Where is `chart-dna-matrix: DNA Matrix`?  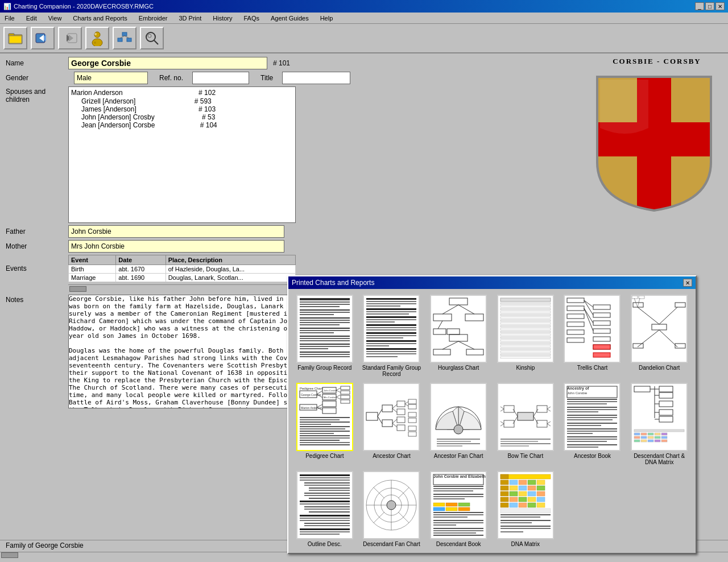
chart-dna-matrix: DNA Matrix is located at coordinates (526, 509).